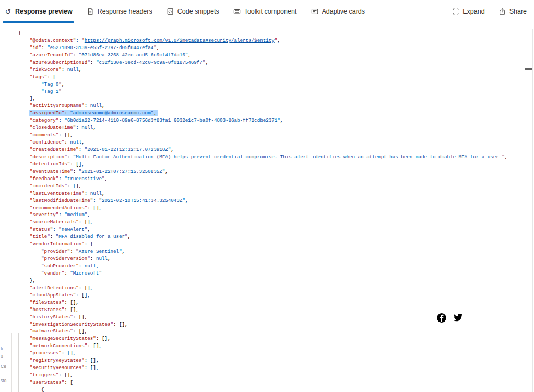 This screenshot has height=392, width=534. Describe the element at coordinates (271, 142) in the screenshot. I see `code-line: "confidence": null,` at that location.